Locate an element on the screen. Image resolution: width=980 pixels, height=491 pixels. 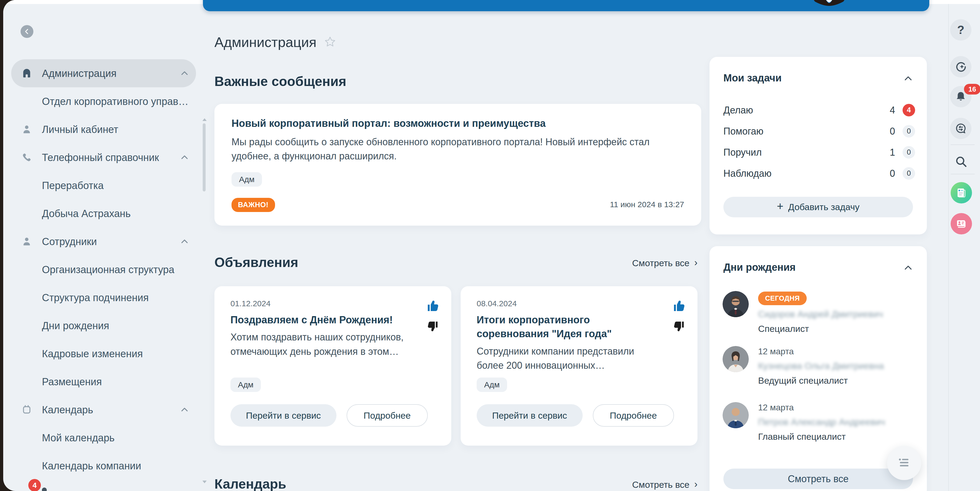
news-service-button is located at coordinates (961, 193).